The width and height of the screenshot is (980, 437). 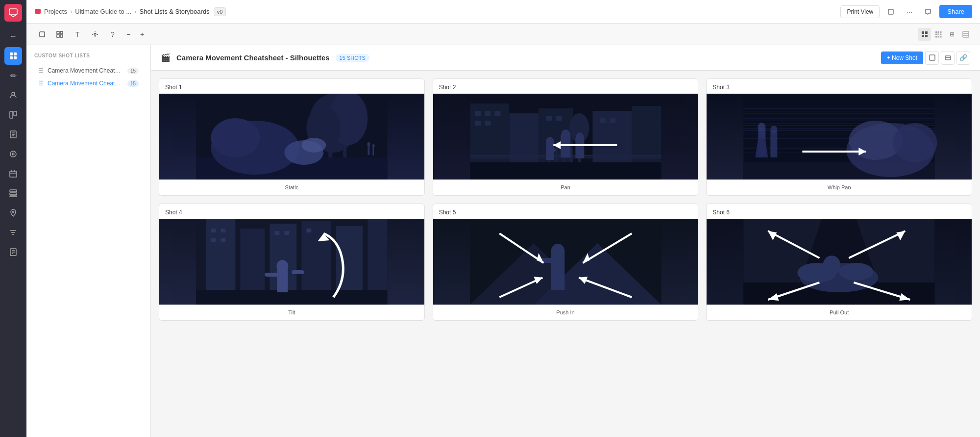 I want to click on shot-6-movement: Pull Out, so click(x=839, y=312).